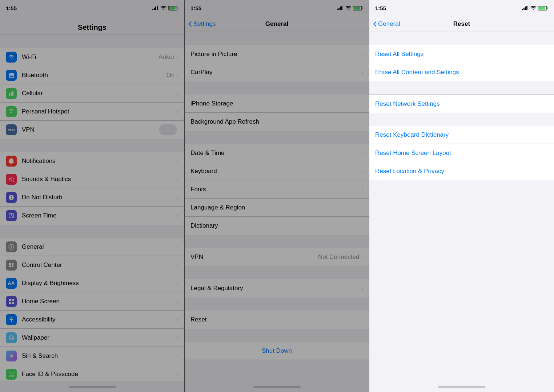 Image resolution: width=554 pixels, height=392 pixels. Describe the element at coordinates (276, 320) in the screenshot. I see `reset-label: Reset` at that location.